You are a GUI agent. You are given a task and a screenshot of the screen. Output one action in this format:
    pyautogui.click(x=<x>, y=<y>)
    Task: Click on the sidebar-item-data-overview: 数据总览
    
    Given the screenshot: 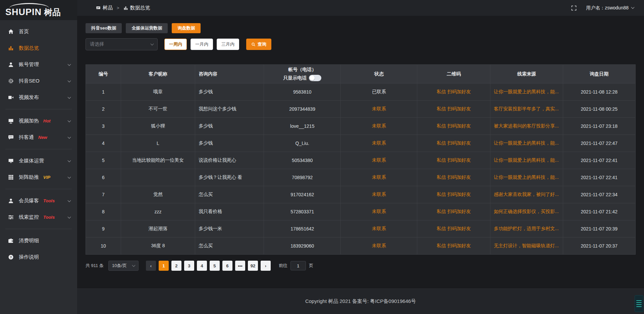 What is the action you would take?
    pyautogui.click(x=39, y=48)
    